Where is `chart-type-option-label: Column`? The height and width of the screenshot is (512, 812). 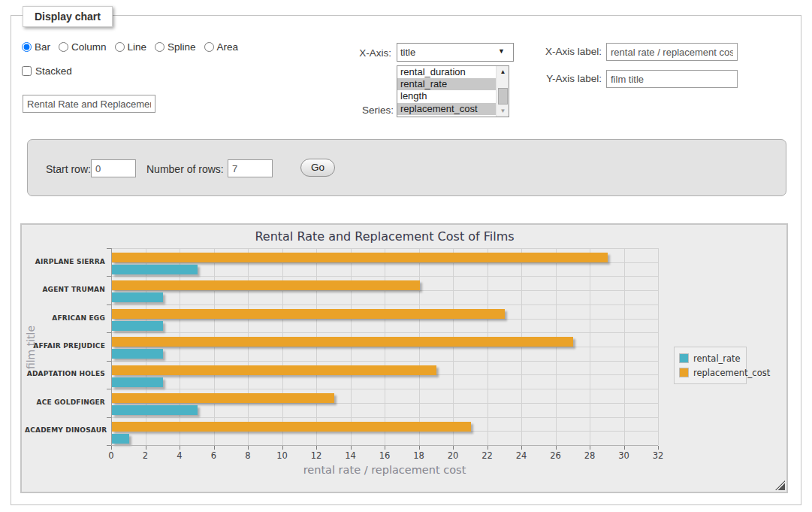 chart-type-option-label: Column is located at coordinates (89, 47).